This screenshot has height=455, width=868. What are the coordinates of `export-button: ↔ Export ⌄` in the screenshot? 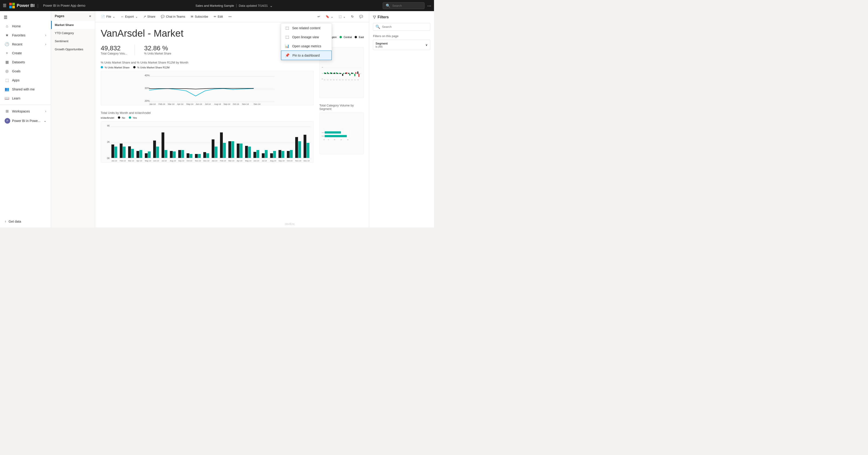 It's located at (129, 17).